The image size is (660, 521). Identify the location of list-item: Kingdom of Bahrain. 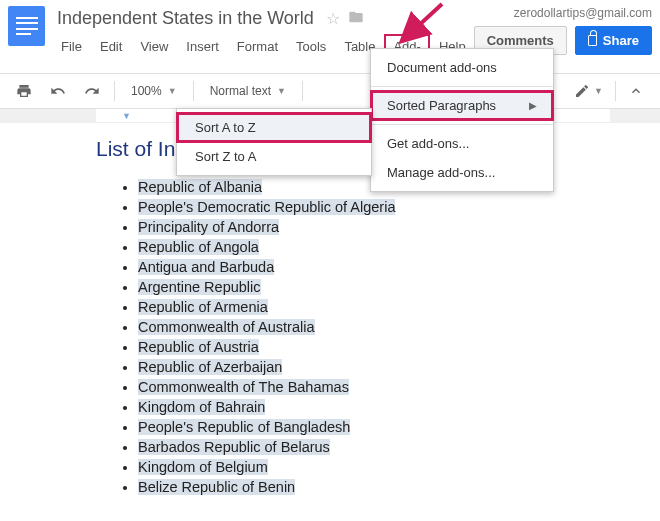
(399, 407).